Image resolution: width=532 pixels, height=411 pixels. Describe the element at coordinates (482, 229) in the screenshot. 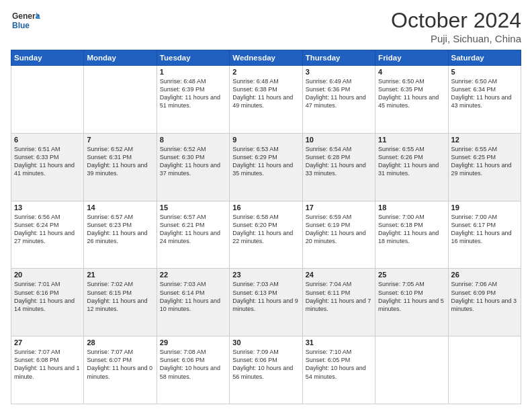

I see `day-info: Sunrise: 7:00 AMSunset: 6:17 PMDaylight:…` at that location.